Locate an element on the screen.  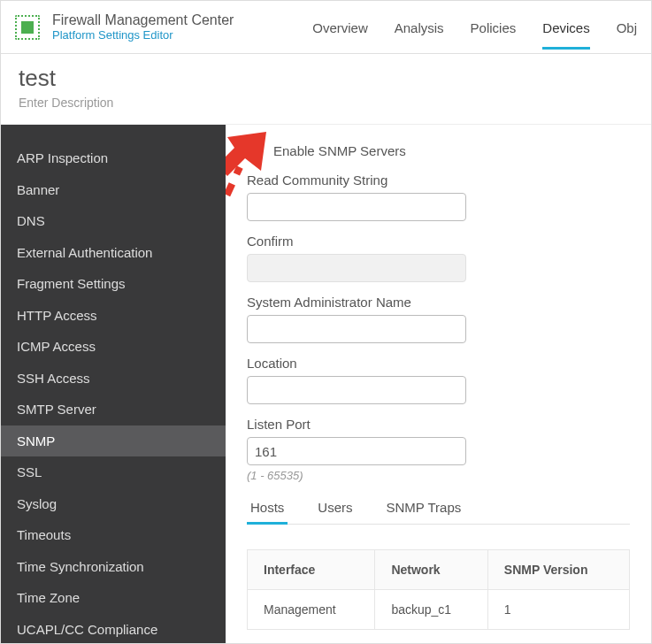
tab-users: Users is located at coordinates (334, 510).